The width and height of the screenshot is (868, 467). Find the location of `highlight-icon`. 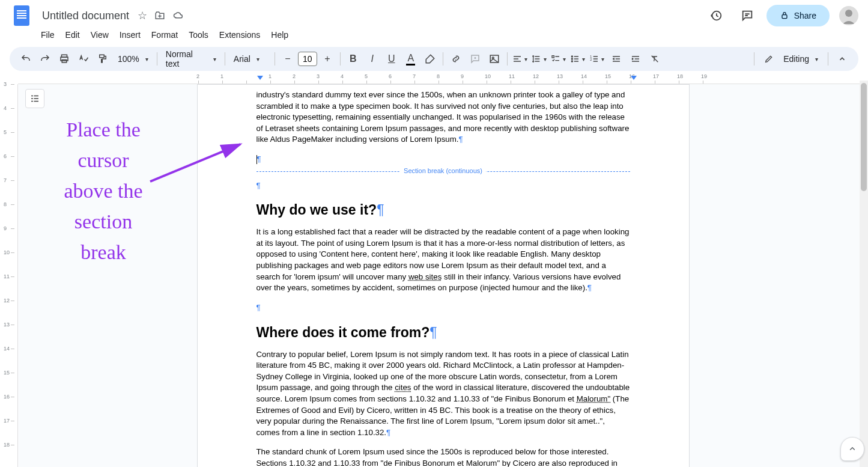

highlight-icon is located at coordinates (430, 59).